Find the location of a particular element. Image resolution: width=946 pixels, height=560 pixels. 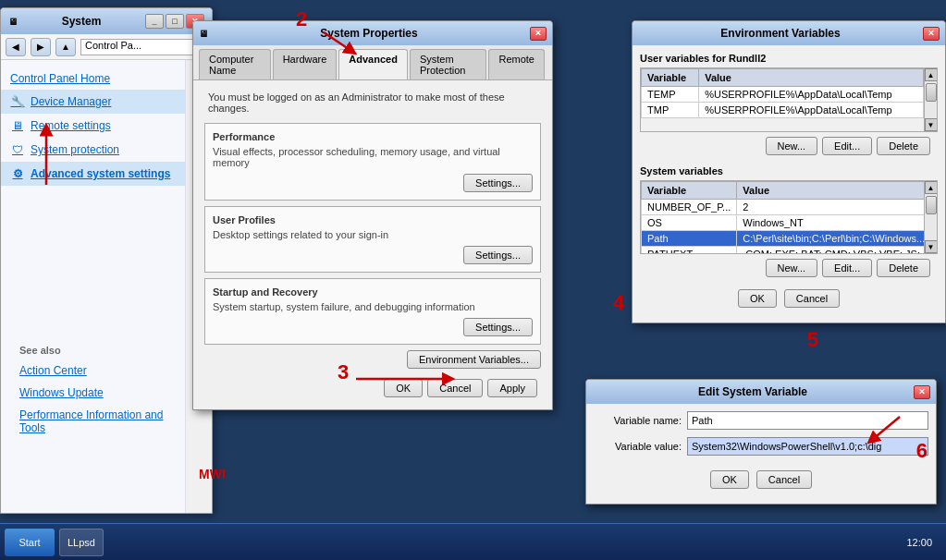

device-manager-icon: 🔧 is located at coordinates (18, 102).